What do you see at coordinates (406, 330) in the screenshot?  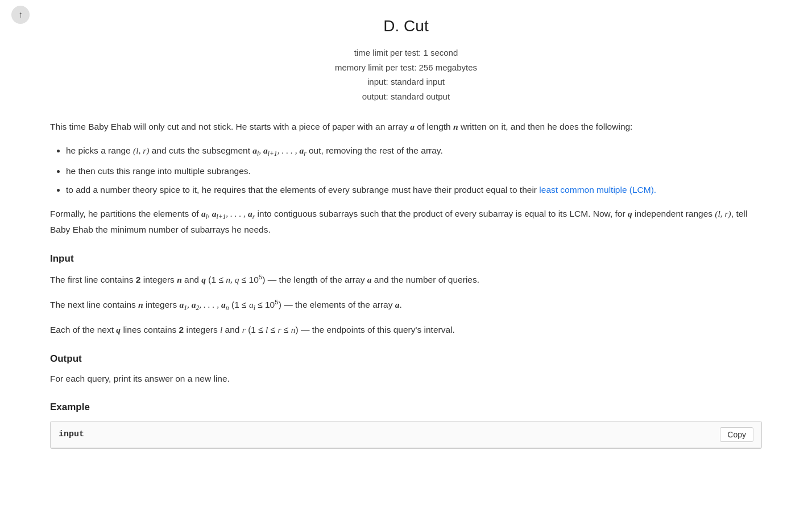 I see `input-line-3: Each of the next q lines contains 2 inte…` at bounding box center [406, 330].